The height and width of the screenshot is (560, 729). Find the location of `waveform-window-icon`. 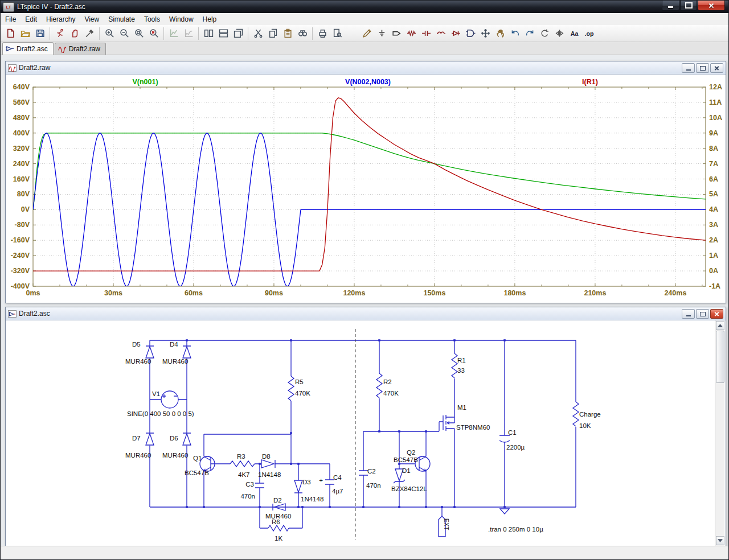

waveform-window-icon is located at coordinates (13, 68).